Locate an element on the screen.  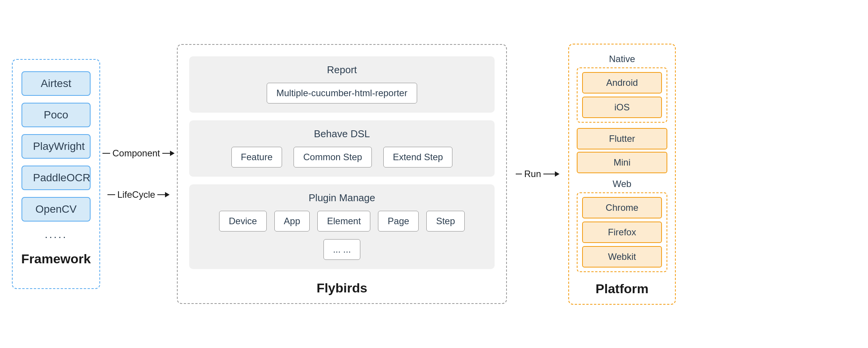
platform-webkit: Webkit is located at coordinates (622, 257).